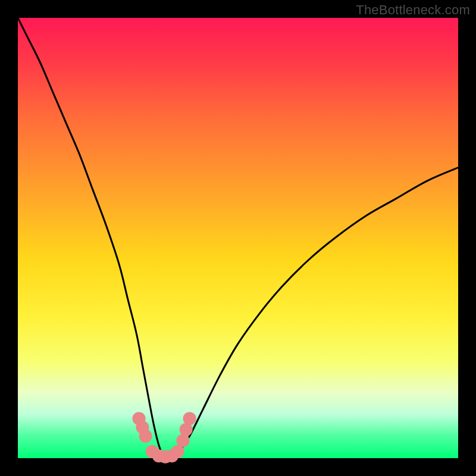 The image size is (476, 476). Describe the element at coordinates (413, 10) in the screenshot. I see `watermark-text: TheBottleneck.com` at that location.